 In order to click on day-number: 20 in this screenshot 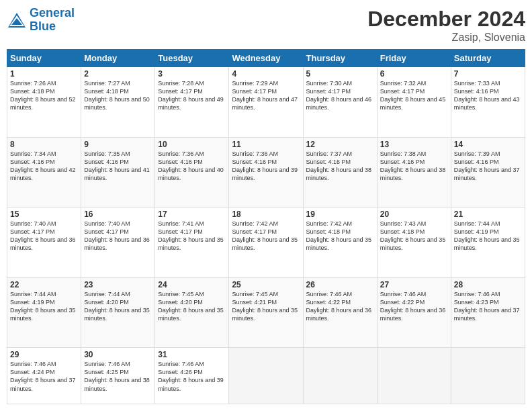, I will do `click(414, 214)`.